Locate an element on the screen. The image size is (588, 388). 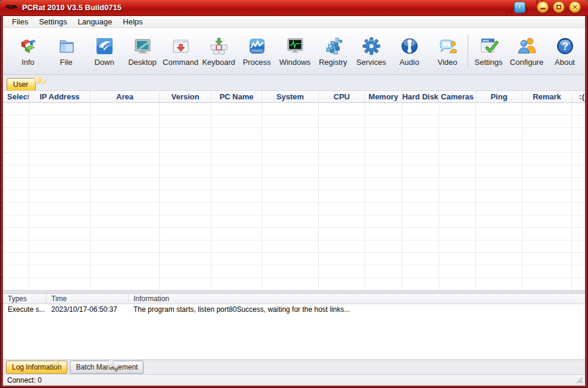
toolbar-button-registry: Registry is located at coordinates (333, 51).